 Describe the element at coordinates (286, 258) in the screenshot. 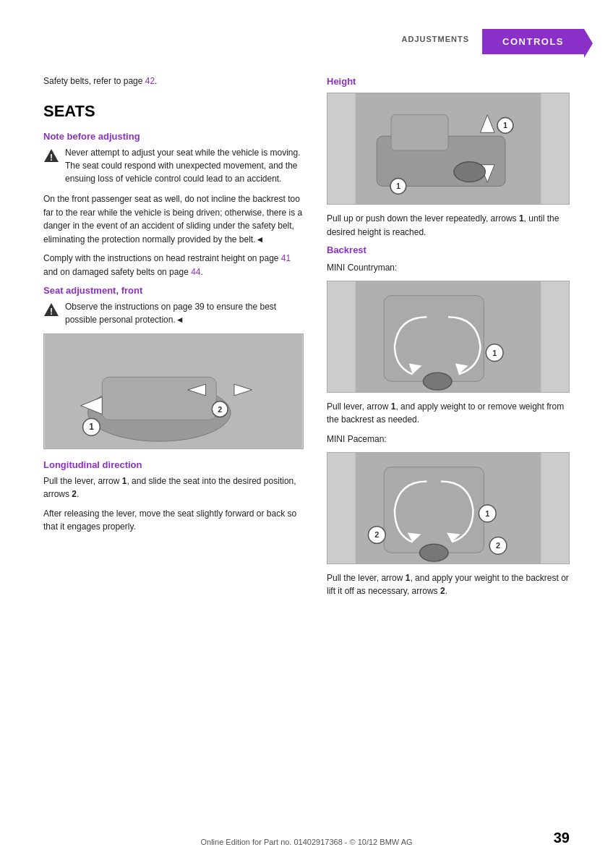

I see `page-41-link: 41` at that location.